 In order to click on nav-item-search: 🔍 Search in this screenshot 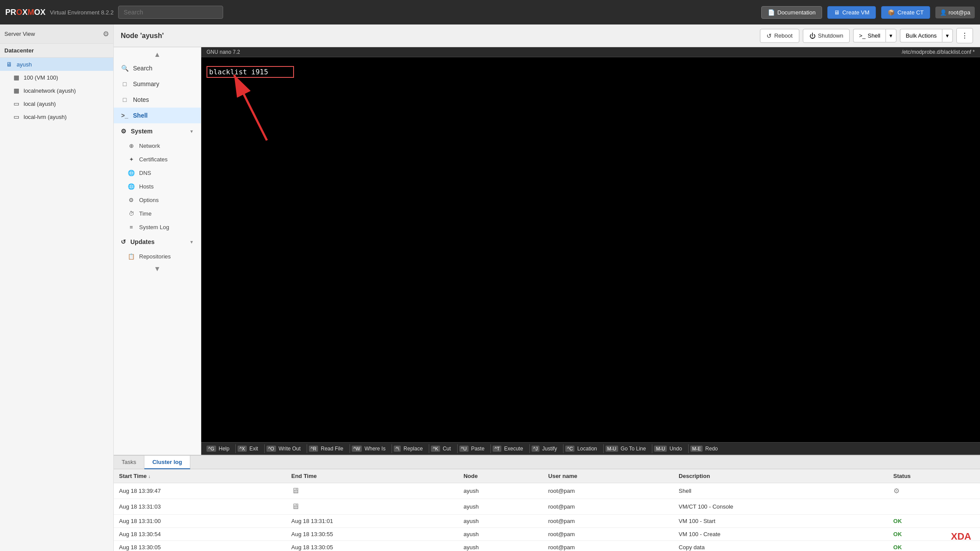, I will do `click(158, 68)`.